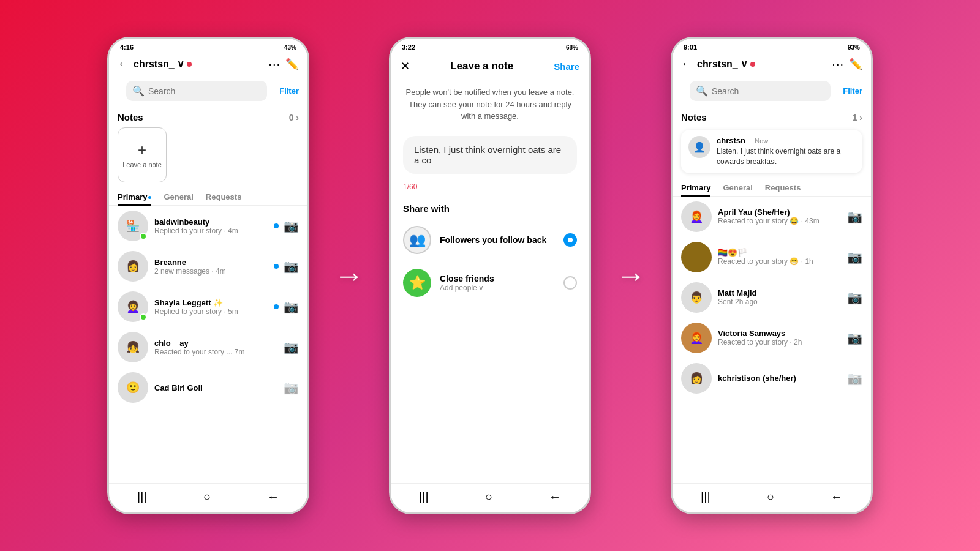  What do you see at coordinates (135, 196) in the screenshot?
I see `tab-primary-1: Primary` at bounding box center [135, 196].